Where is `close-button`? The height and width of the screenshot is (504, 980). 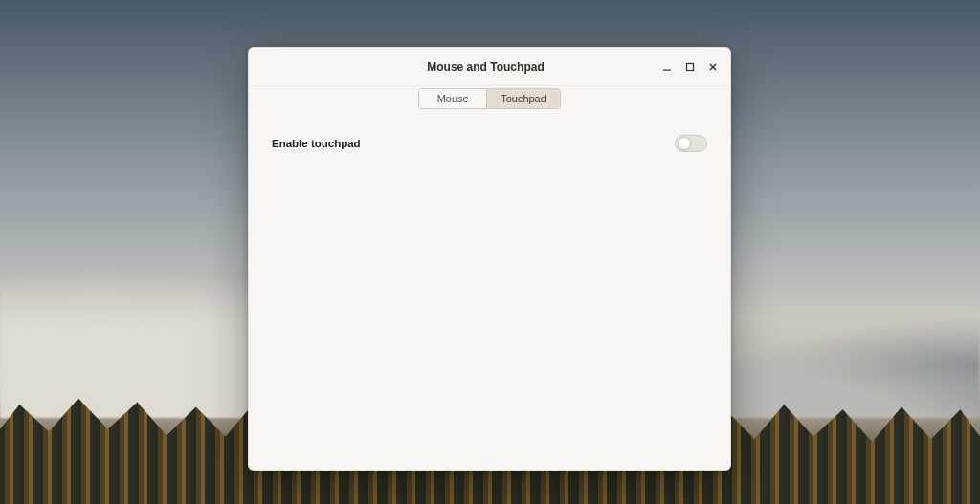 close-button is located at coordinates (713, 67).